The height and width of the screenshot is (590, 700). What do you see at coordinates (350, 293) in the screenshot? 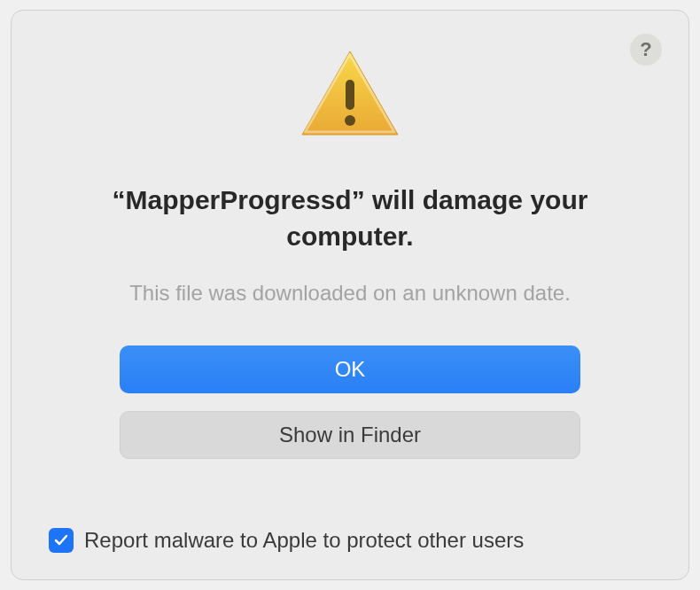
I see `dialog-subtext: This file was downloaded on an unknown d…` at bounding box center [350, 293].